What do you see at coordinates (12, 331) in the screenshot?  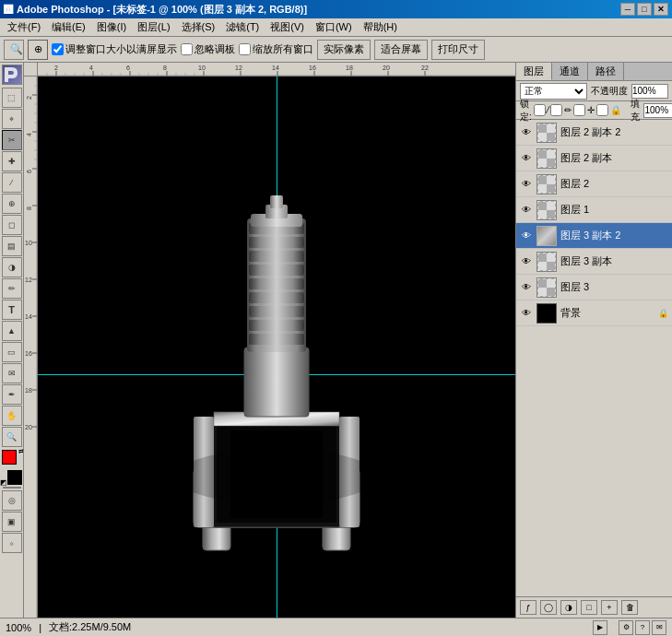 I see `path-select-tool: ▲` at bounding box center [12, 331].